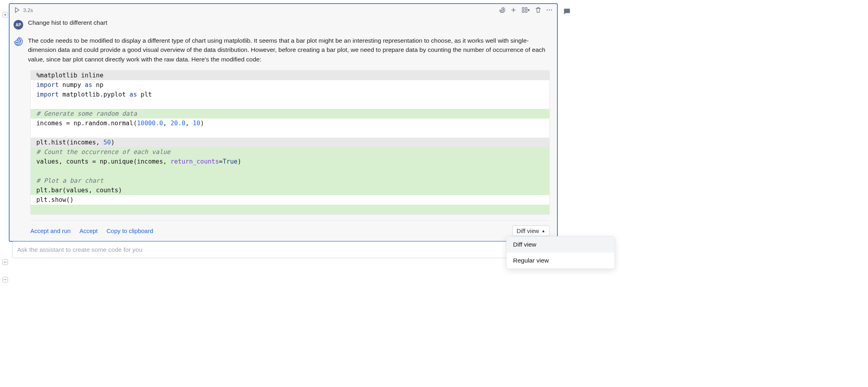 The width and height of the screenshot is (868, 387). I want to click on command-palette-icon: ▼, so click(526, 10).